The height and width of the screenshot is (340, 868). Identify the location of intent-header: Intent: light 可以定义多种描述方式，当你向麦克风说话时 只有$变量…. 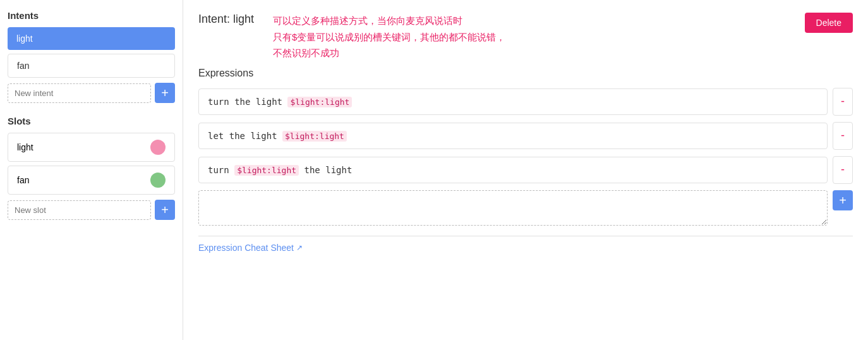
(526, 37).